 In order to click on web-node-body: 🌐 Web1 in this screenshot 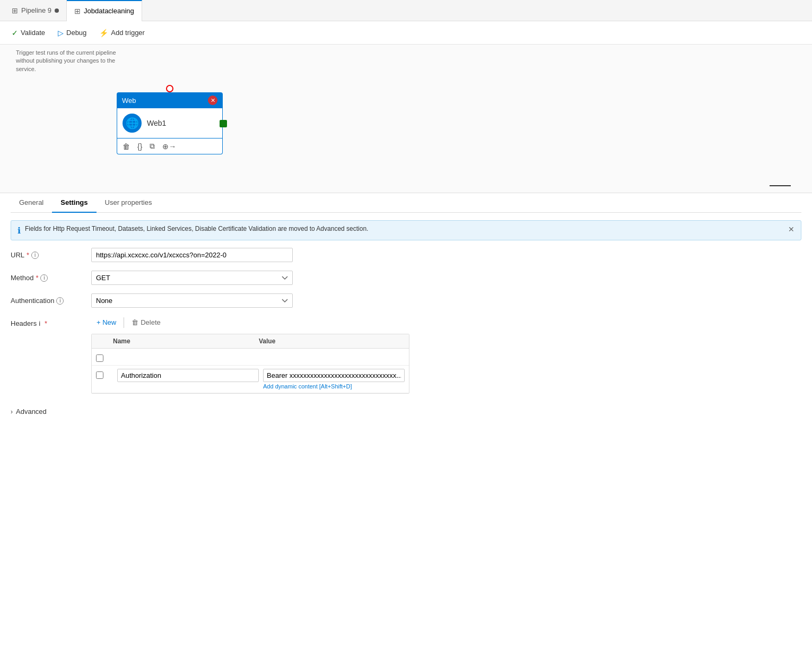, I will do `click(170, 123)`.